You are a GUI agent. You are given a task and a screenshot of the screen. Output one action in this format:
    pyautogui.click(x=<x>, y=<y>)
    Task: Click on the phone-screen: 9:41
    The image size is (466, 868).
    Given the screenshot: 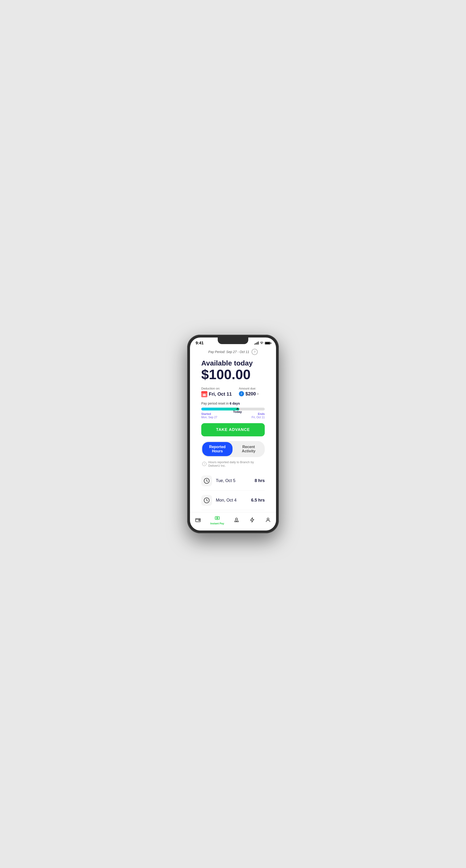 What is the action you would take?
    pyautogui.click(x=233, y=434)
    